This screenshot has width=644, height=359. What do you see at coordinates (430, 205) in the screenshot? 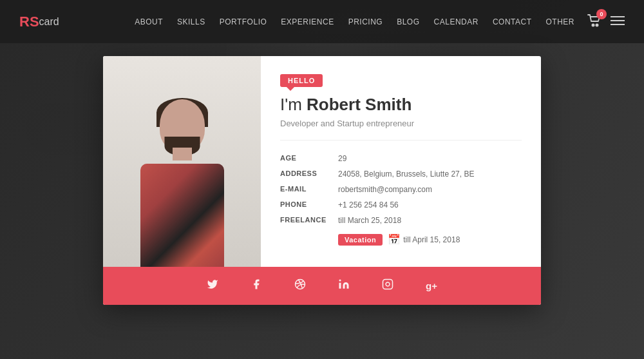
I see `value-phone: +1 256 254 84 56` at bounding box center [430, 205].